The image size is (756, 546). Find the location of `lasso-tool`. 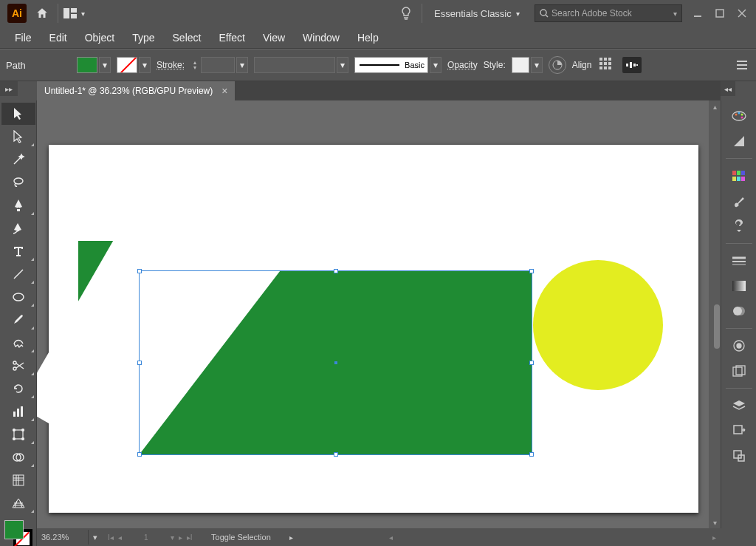

lasso-tool is located at coordinates (18, 182).